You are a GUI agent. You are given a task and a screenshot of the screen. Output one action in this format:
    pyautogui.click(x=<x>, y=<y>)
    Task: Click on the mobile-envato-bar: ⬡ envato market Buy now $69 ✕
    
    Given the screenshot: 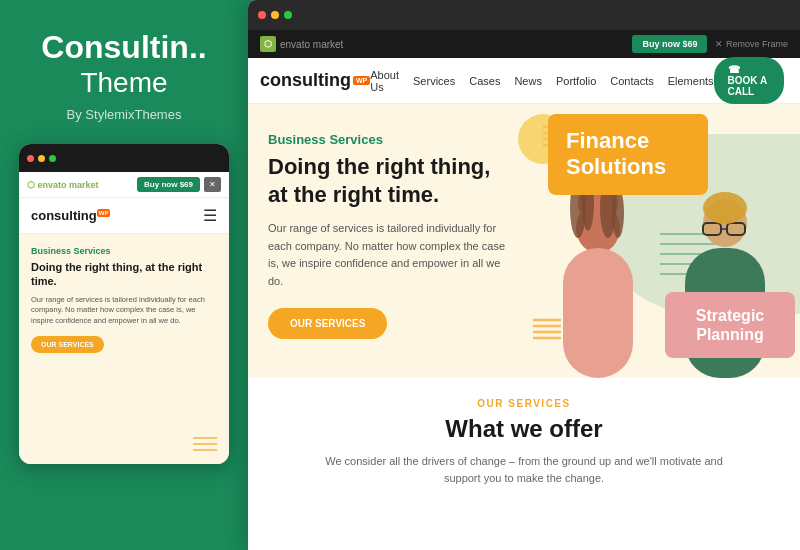 What is the action you would take?
    pyautogui.click(x=124, y=185)
    